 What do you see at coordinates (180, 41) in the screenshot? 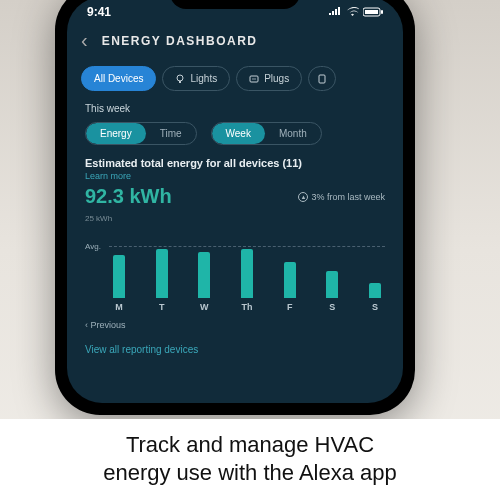
I see `page-title: ENERGY DASHBOARD` at bounding box center [180, 41].